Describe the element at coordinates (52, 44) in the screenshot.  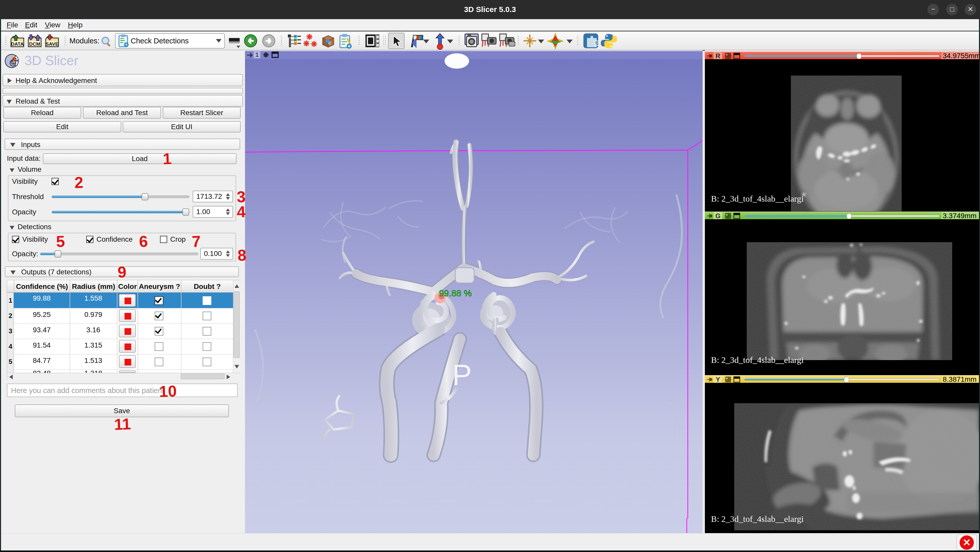
I see `svg-text: SAVE` at that location.